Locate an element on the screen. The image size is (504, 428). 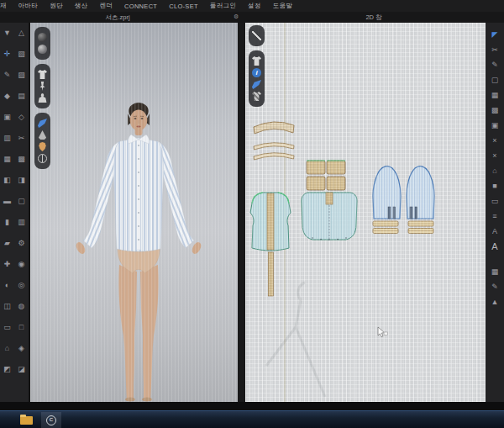
front-placket-pattern is located at coordinates (271, 274).